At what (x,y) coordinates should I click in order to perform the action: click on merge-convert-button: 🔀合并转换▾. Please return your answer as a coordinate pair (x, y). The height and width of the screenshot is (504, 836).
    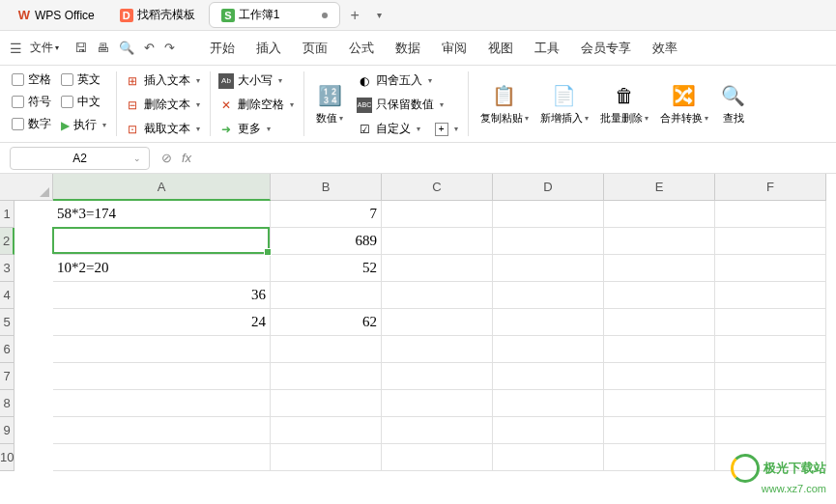
    Looking at the image, I should click on (684, 104).